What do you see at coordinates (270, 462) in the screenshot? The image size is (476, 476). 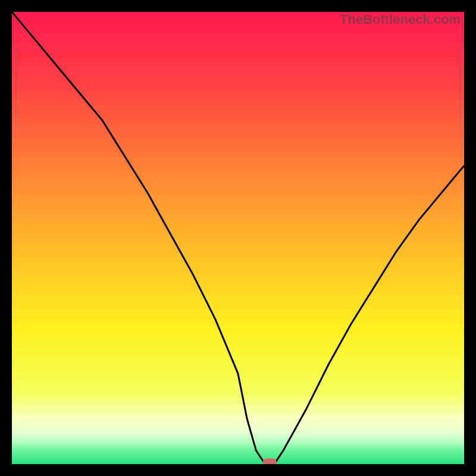 I see `chart-marker` at bounding box center [270, 462].